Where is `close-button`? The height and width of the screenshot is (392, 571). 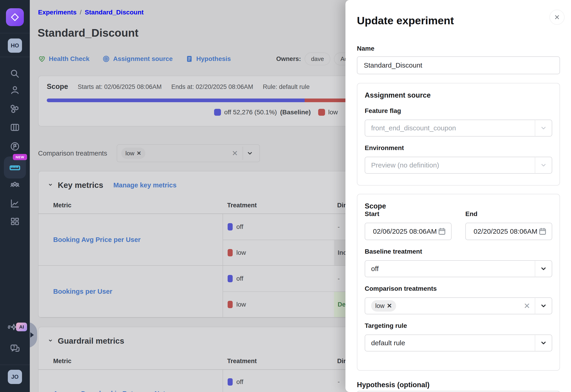 close-button is located at coordinates (557, 17).